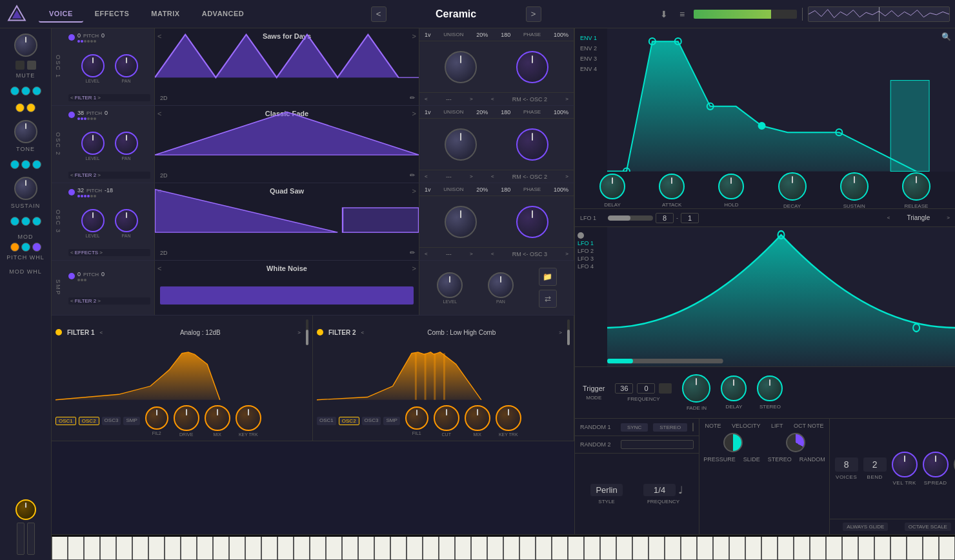  I want to click on env2-label: ENV 2, so click(591, 48).